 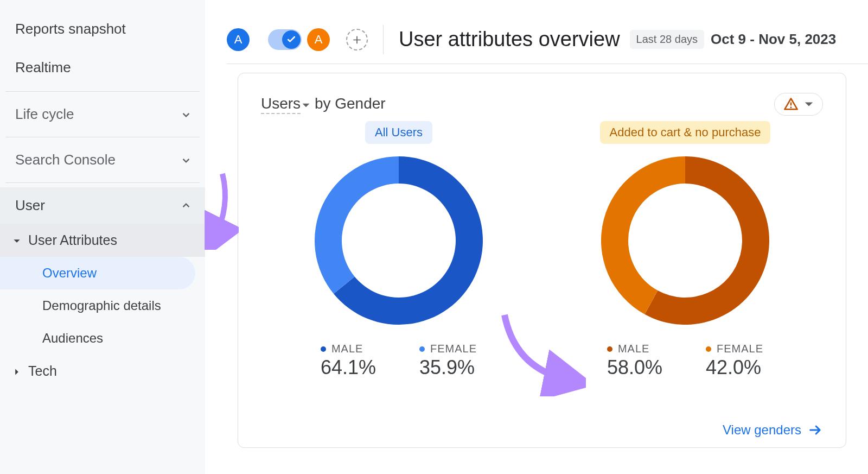 What do you see at coordinates (73, 240) in the screenshot?
I see `nav-sub-label: User Attributes` at bounding box center [73, 240].